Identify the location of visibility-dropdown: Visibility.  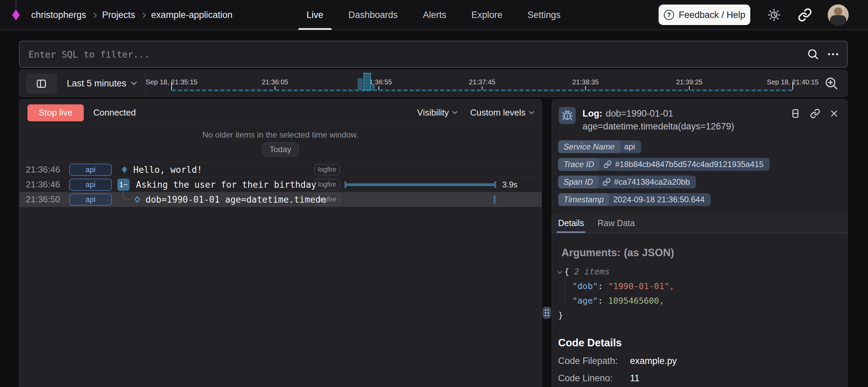
(437, 113).